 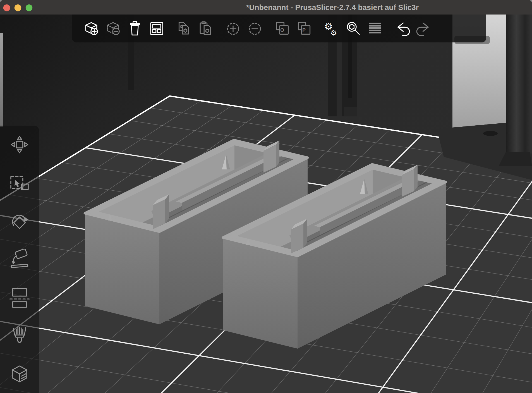 I want to click on traffic-lights, so click(x=20, y=8).